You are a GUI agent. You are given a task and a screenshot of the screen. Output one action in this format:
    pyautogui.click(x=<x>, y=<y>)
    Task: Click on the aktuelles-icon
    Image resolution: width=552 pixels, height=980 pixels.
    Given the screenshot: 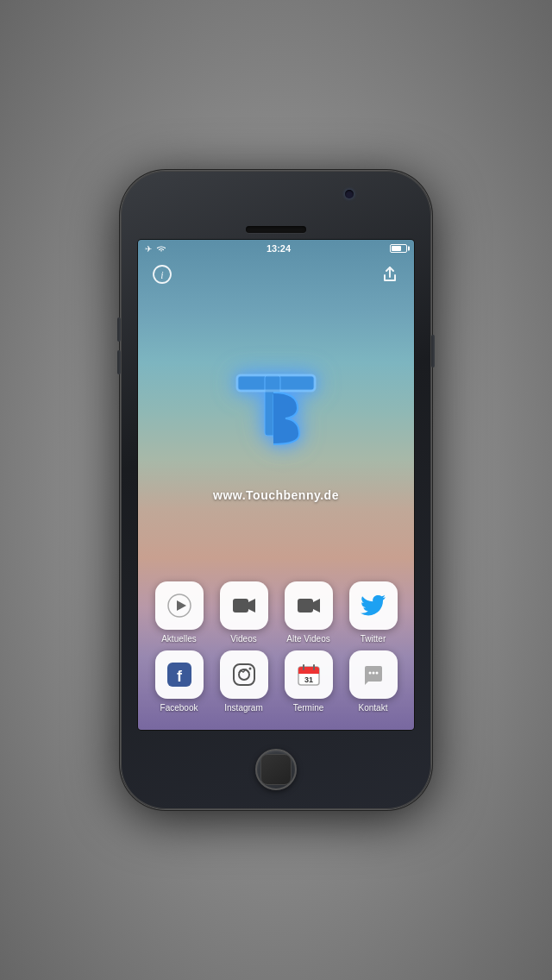 What is the action you would take?
    pyautogui.click(x=179, y=606)
    